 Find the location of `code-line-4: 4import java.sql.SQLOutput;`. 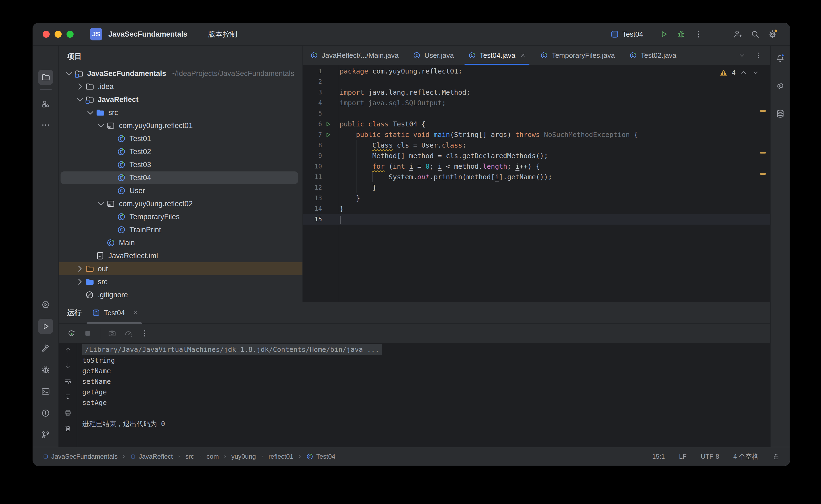

code-line-4: 4import java.sql.SQLOutput; is located at coordinates (536, 103).